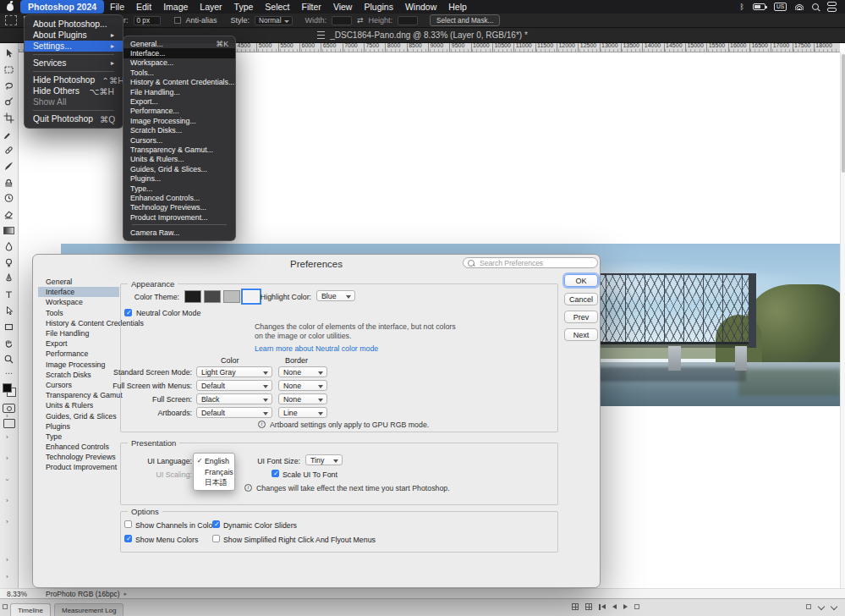  I want to click on document-menu-icon, so click(321, 36).